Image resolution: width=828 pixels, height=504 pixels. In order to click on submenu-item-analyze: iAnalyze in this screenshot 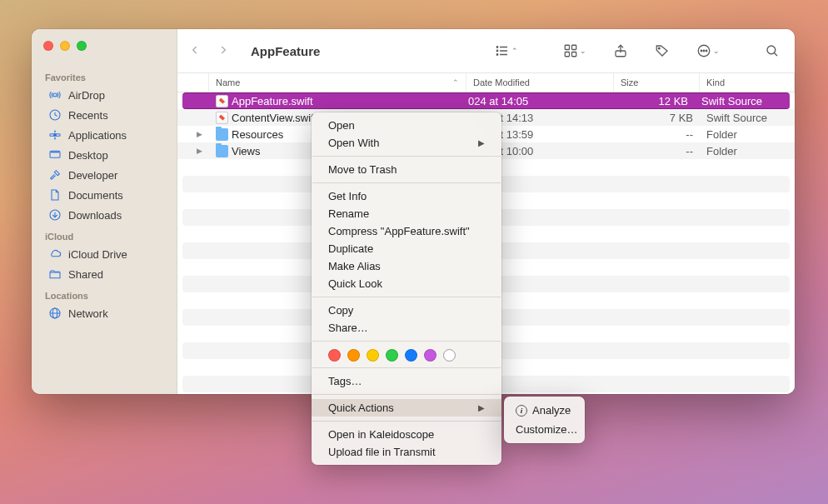, I will do `click(545, 410)`.